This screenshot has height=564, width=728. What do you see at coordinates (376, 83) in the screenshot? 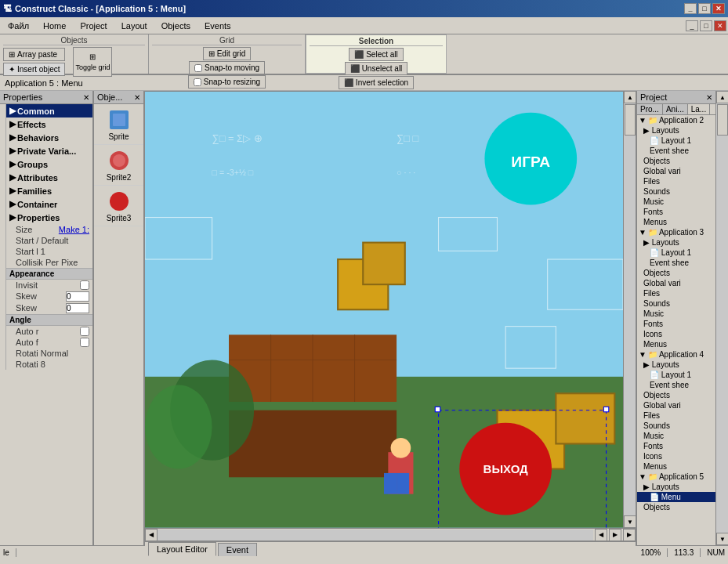
I see `invert-selection-button: ⬛ Invert selection` at bounding box center [376, 83].